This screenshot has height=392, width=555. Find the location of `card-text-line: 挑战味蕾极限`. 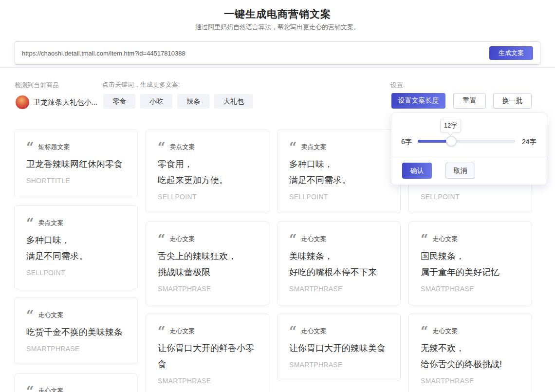

card-text-line: 挑战味蕾极限 is located at coordinates (207, 273).